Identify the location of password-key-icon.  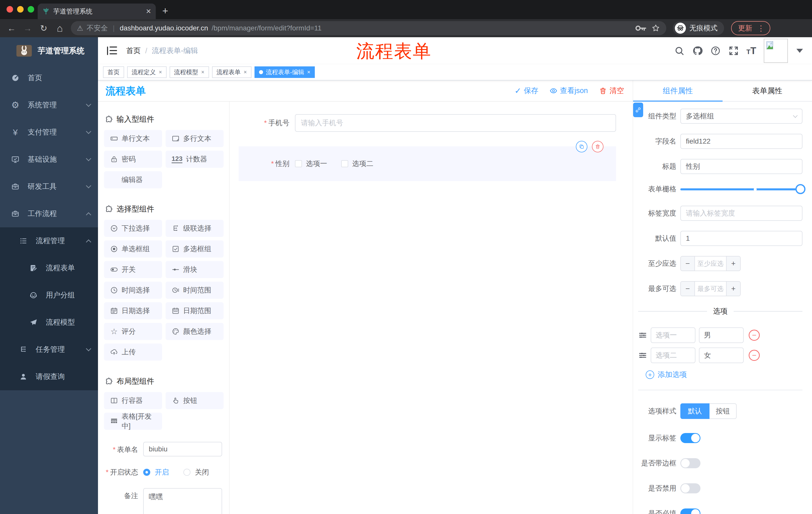
(641, 28).